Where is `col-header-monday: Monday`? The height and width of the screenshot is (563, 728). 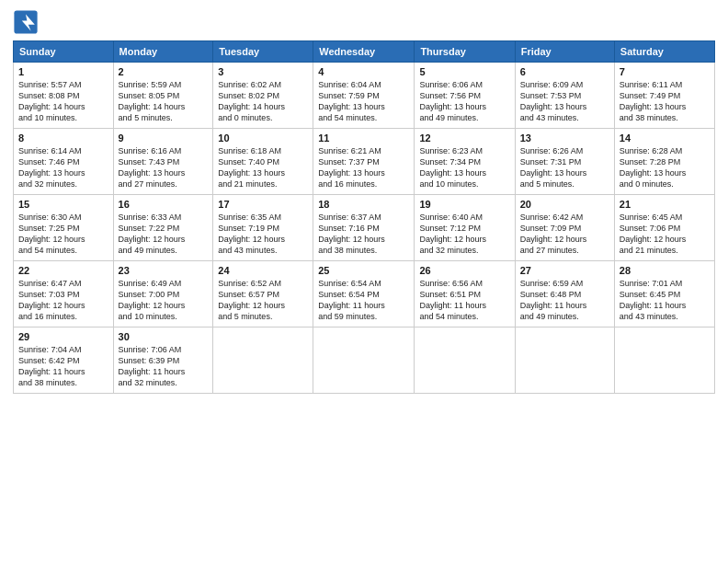
col-header-monday: Monday is located at coordinates (164, 52).